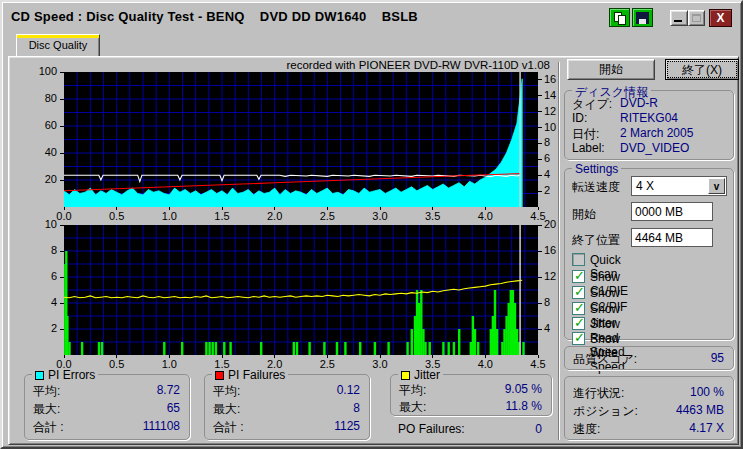  I want to click on axis-tick-label: 3.0, so click(380, 364).